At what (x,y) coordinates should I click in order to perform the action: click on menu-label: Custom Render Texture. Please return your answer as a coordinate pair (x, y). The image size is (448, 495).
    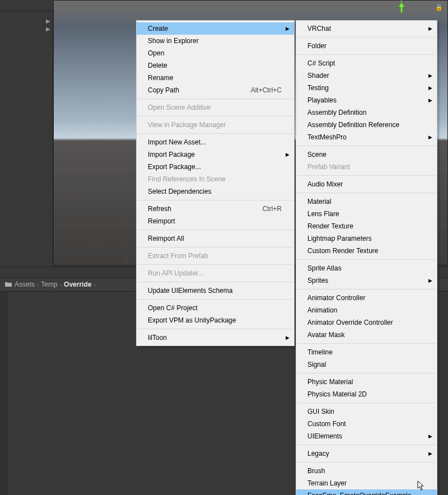
    Looking at the image, I should click on (343, 251).